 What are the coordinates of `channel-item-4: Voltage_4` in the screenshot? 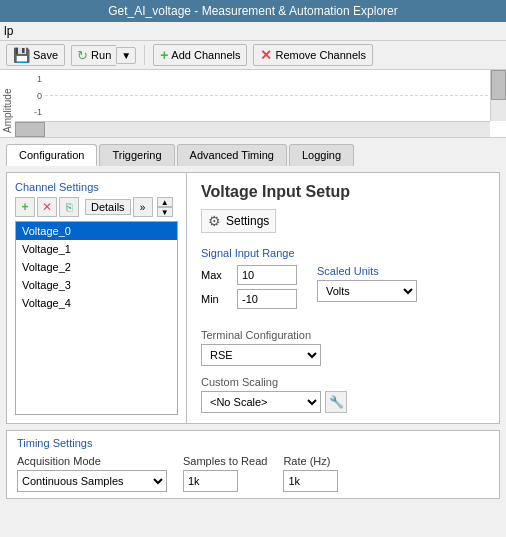 It's located at (96, 303).